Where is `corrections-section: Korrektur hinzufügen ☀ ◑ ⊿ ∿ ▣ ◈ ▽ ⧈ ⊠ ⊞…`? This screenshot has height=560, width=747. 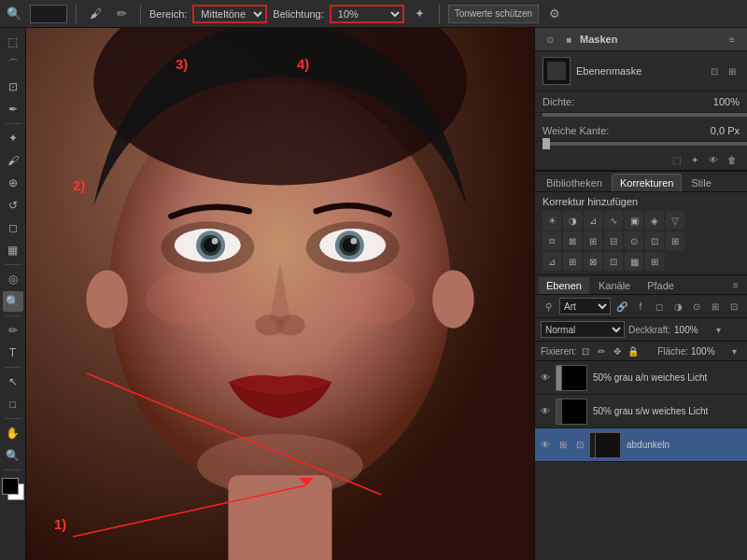
corrections-section: Korrektur hinzufügen ☀ ◑ ⊿ ∿ ▣ ◈ ▽ ⧈ ⊠ ⊞… is located at coordinates (641, 233).